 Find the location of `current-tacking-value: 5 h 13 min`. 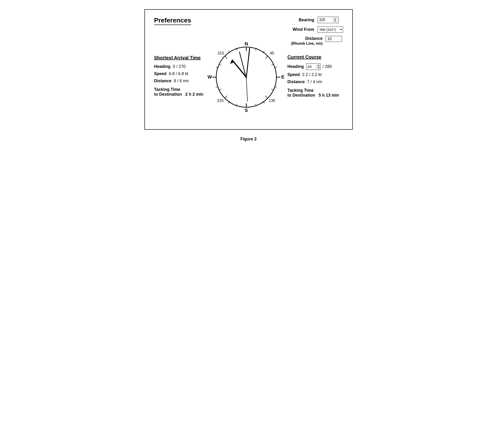

current-tacking-value: 5 h 13 min is located at coordinates (329, 95).